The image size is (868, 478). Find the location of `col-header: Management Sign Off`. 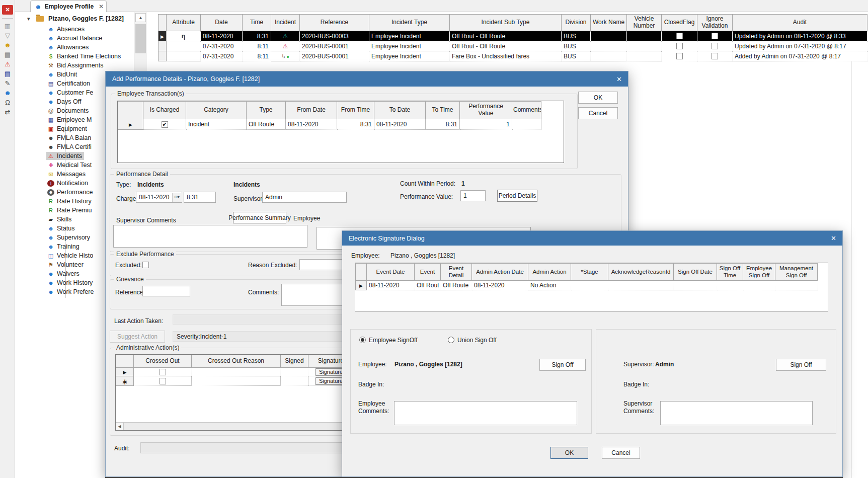

col-header: Management Sign Off is located at coordinates (797, 272).